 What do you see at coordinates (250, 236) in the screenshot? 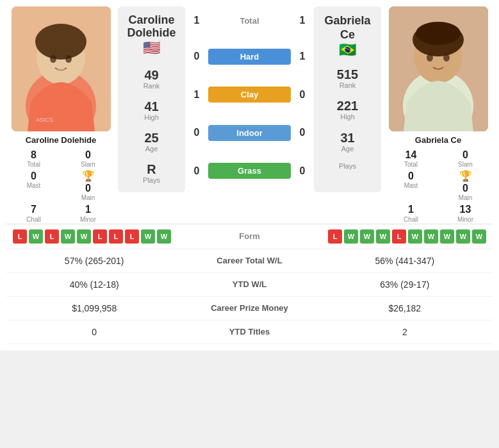
I see `form-section: LWLWWLLLWW Form LWWWLWWWWW` at bounding box center [250, 236].